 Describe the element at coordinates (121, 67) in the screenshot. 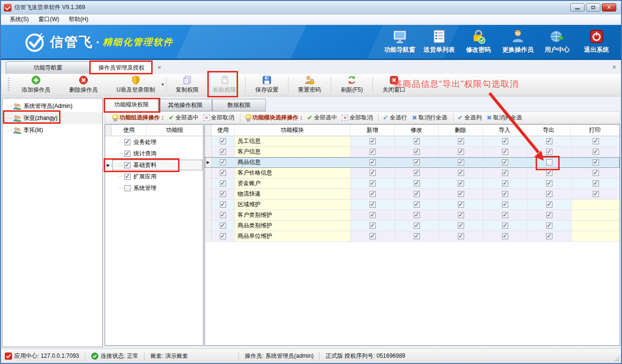

I see `tab-operator-management: 操作员管理及授权` at that location.